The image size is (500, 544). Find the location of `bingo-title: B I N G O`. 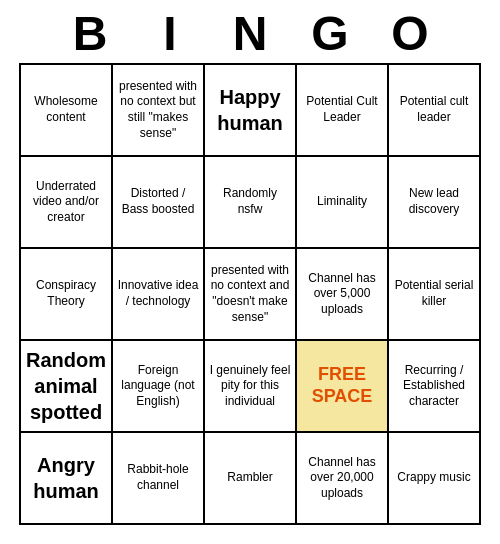

bingo-title: B I N G O is located at coordinates (250, 32).